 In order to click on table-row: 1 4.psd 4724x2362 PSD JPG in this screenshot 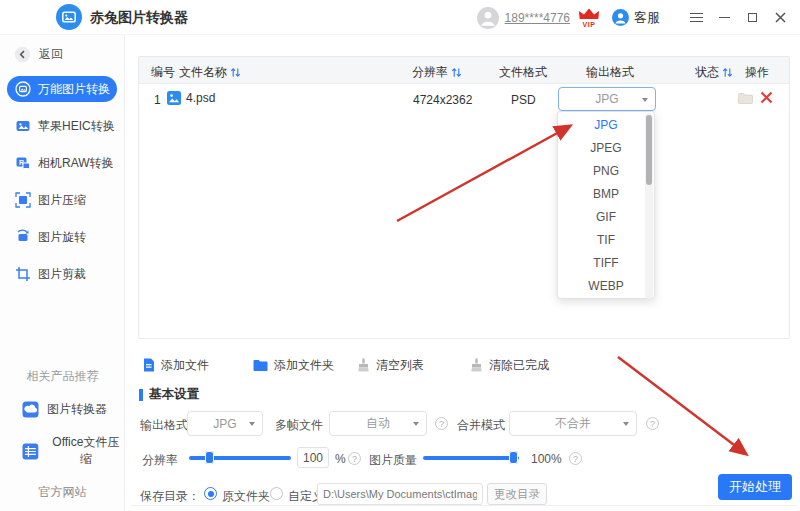, I will do `click(464, 100)`.